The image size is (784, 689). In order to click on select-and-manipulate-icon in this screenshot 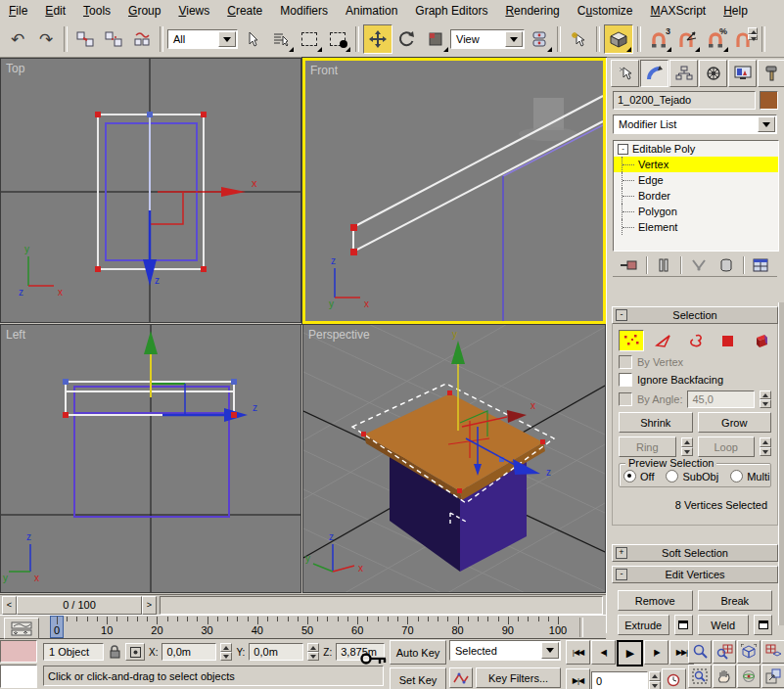, I will do `click(578, 39)`.